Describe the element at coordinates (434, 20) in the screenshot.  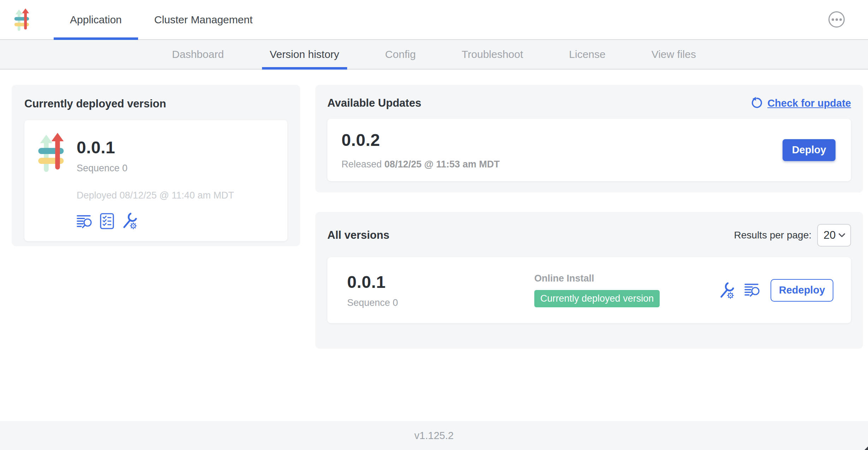
I see `top-header: Application Cluster Management` at that location.